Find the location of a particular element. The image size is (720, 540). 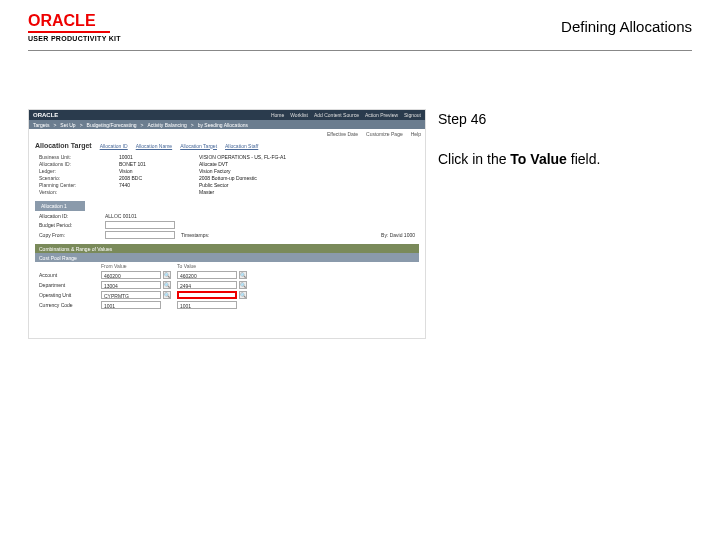

account-to-input: 460200 is located at coordinates (207, 275).